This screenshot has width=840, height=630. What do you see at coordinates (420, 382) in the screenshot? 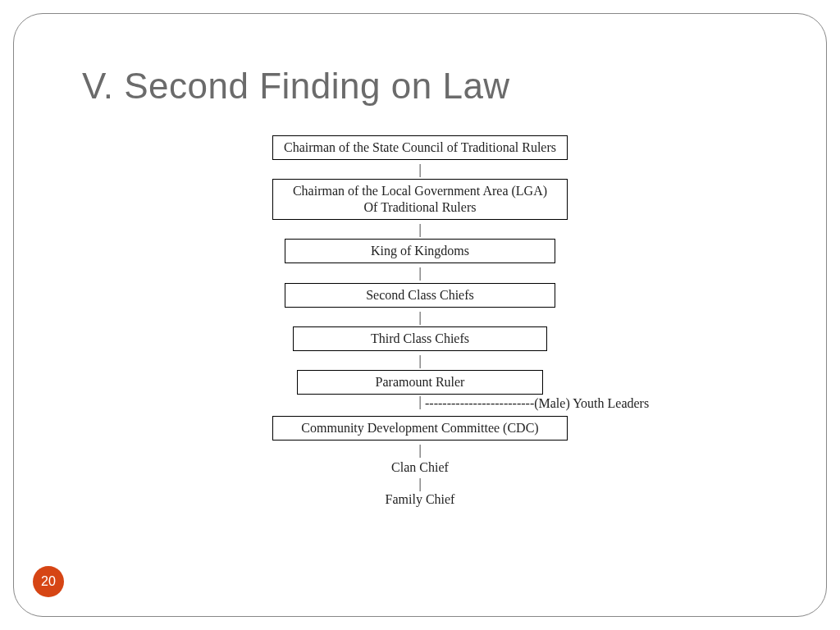
I see `hierarchy-label: Paramount Ruler` at bounding box center [420, 382].